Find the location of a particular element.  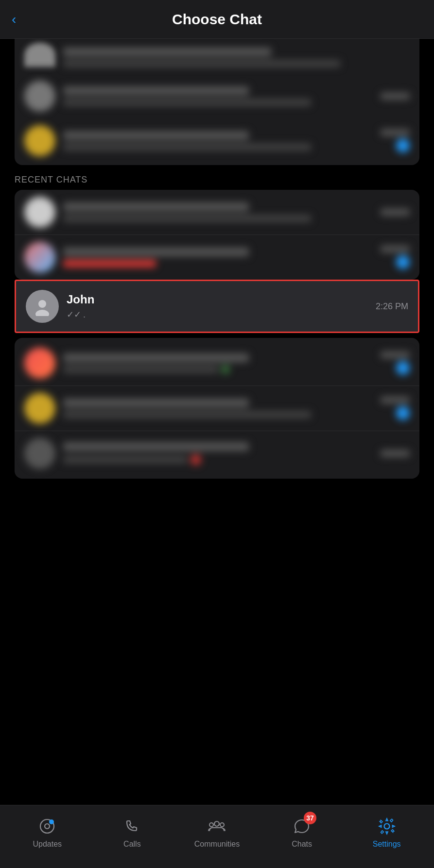

communities-icon is located at coordinates (217, 826).